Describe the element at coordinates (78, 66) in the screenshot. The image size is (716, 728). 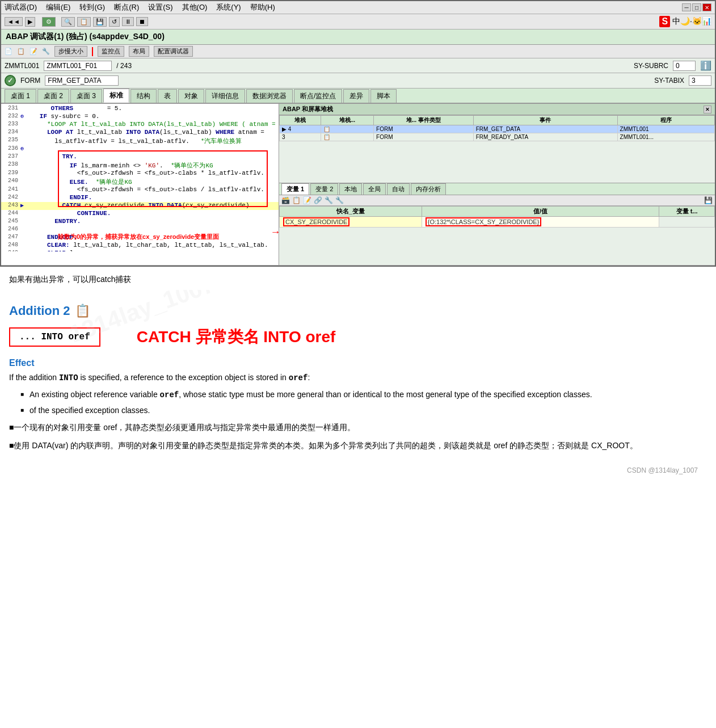
I see `program-input` at that location.